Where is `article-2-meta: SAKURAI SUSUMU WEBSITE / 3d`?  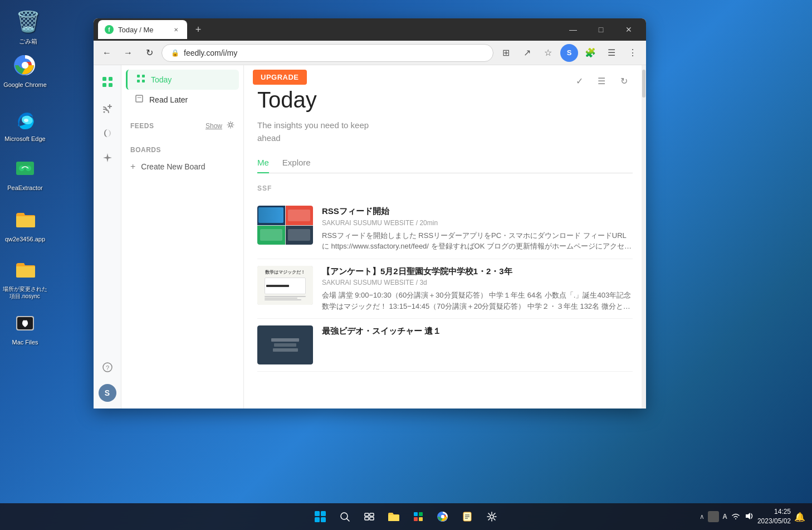
article-2-meta: SAKURAI SUSUMU WEBSITE / 3d is located at coordinates (477, 283).